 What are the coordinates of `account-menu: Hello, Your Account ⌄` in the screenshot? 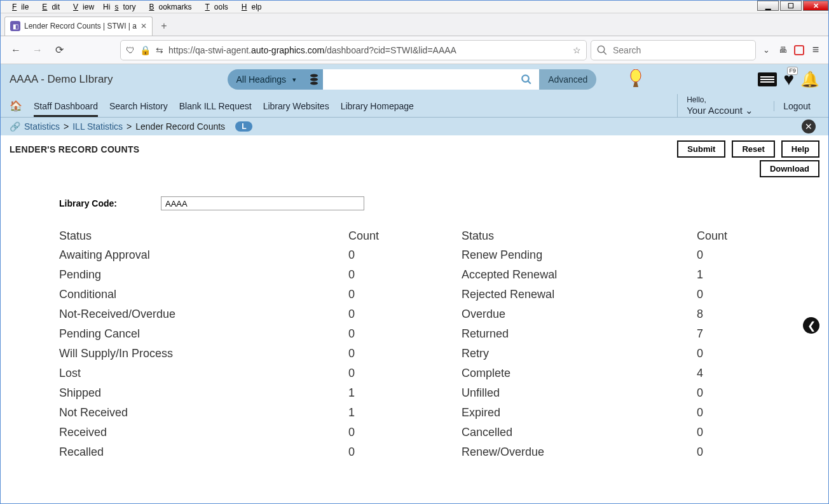 It's located at (720, 106).